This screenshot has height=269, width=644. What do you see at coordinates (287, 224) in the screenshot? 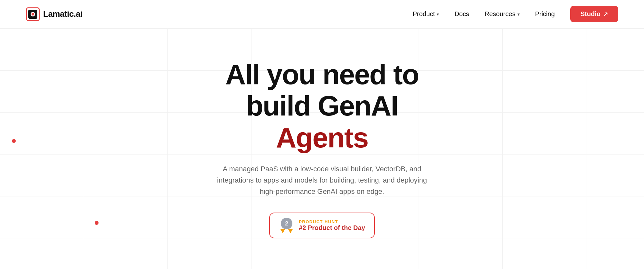
I see `medal-number: 2` at bounding box center [287, 224].